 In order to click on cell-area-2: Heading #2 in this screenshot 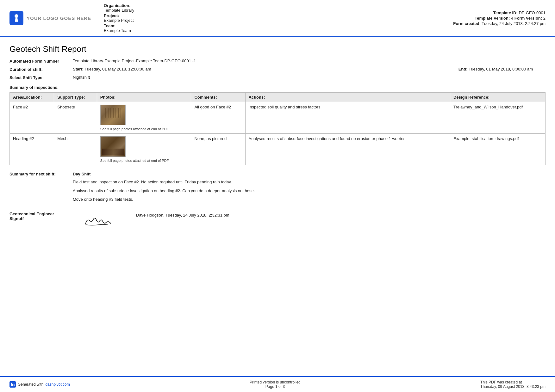, I will do `click(32, 150)`.